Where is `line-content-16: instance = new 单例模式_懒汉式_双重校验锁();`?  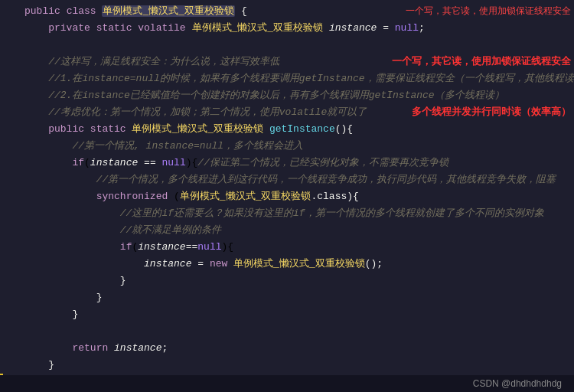 line-content-16: instance = new 单例模式_懒汉式_双重校验锁(); is located at coordinates (298, 264).